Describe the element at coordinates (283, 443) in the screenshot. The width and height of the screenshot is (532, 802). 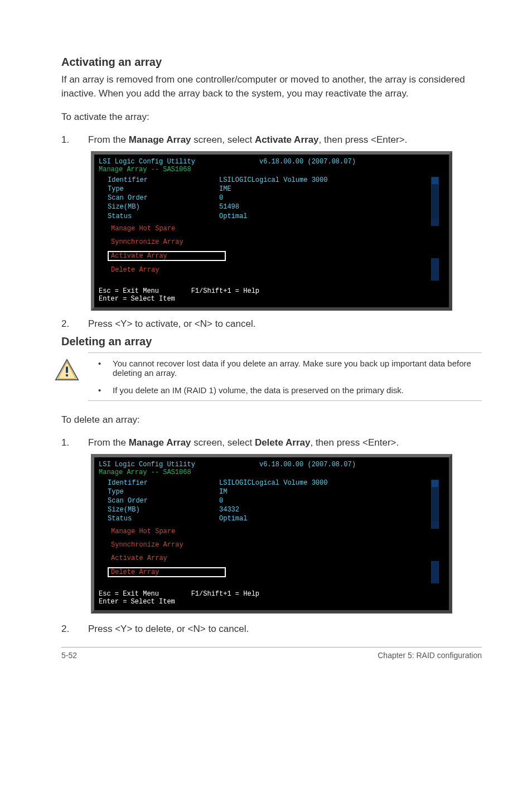
I see `text-bold: Delete Array` at that location.